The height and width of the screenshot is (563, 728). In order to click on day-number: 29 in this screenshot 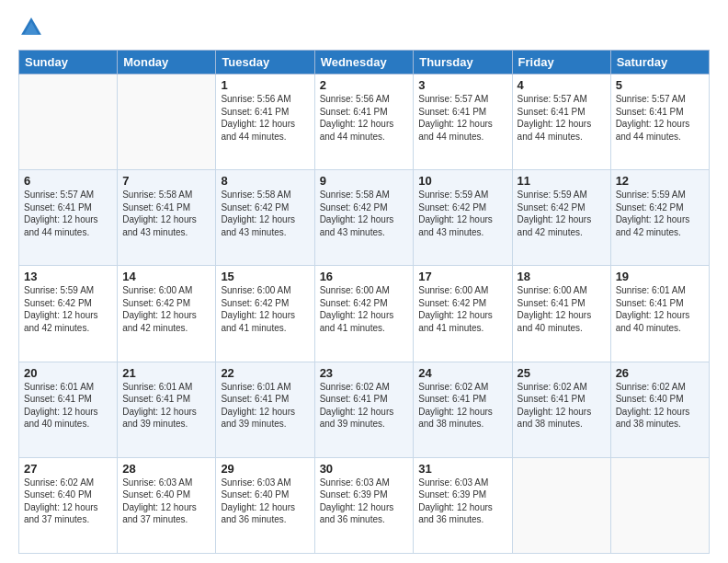, I will do `click(265, 469)`.